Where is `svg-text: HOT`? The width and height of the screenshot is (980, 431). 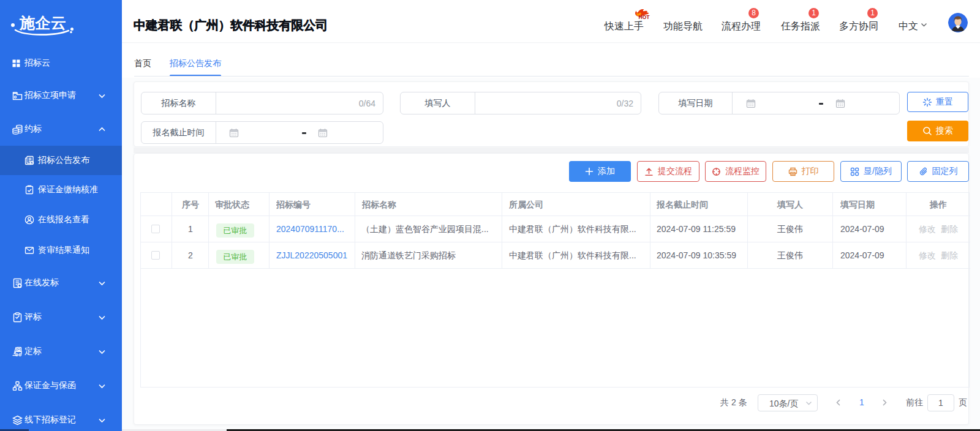
svg-text: HOT is located at coordinates (644, 17).